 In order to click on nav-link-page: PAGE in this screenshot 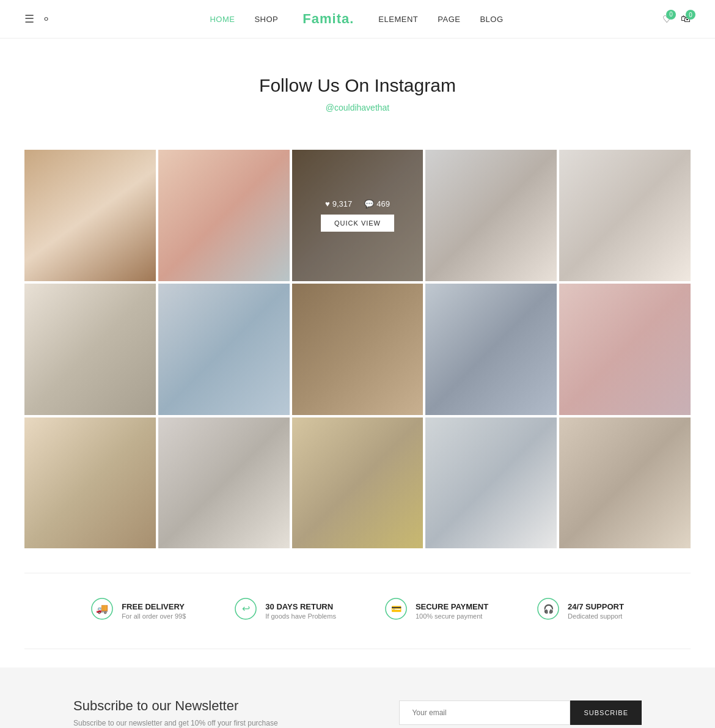, I will do `click(449, 20)`.